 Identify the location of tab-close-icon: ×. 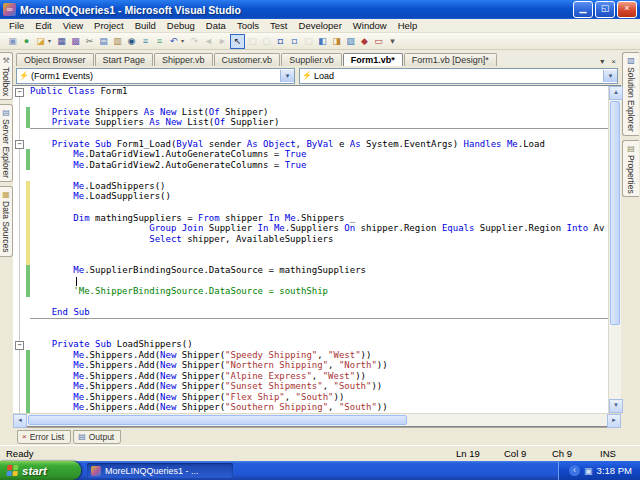
(614, 62).